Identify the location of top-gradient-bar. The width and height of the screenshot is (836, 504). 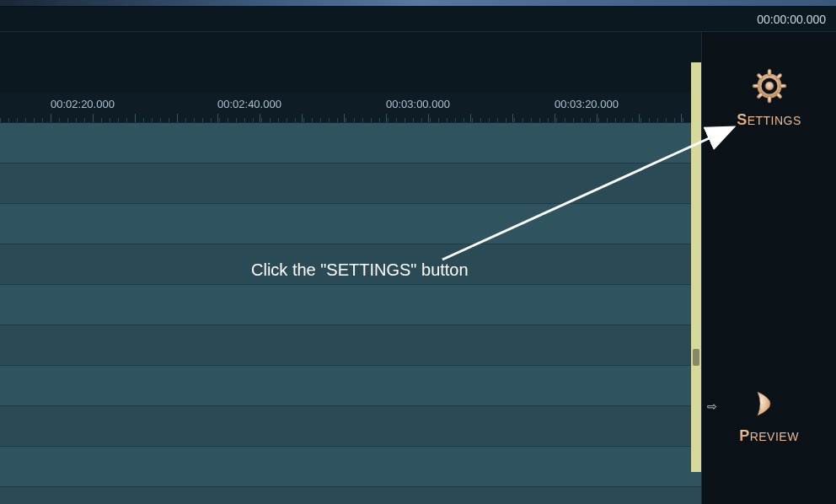
(418, 3).